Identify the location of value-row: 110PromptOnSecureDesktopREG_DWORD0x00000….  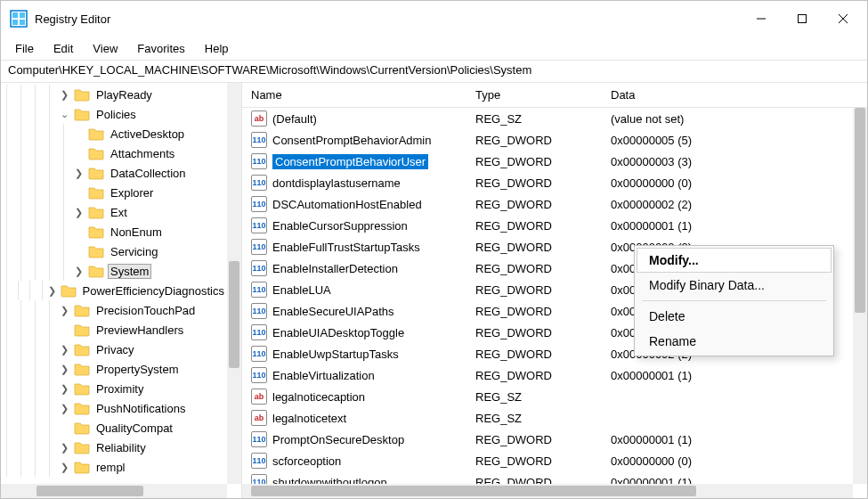
(548, 439).